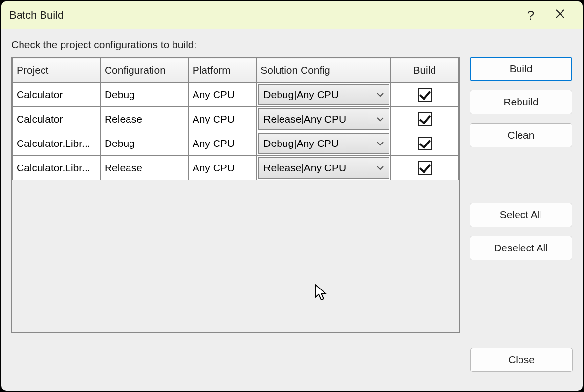 The width and height of the screenshot is (584, 392). What do you see at coordinates (531, 16) in the screenshot?
I see `help-icon: ?` at bounding box center [531, 16].